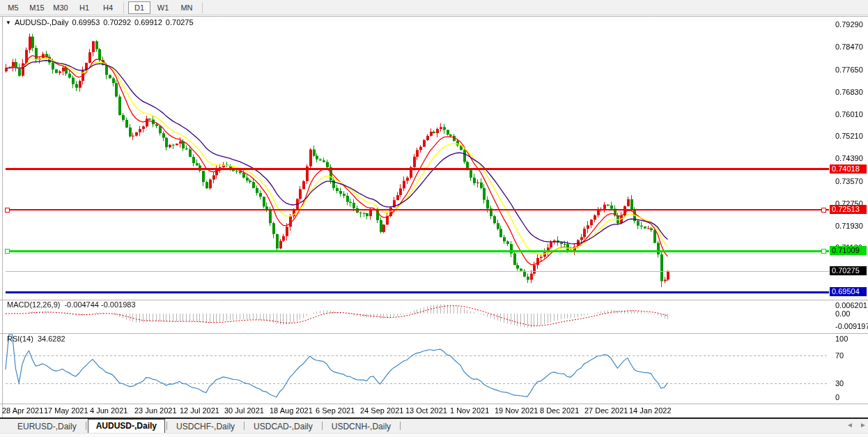 The width and height of the screenshot is (868, 437). I want to click on macd-axis-tick: 0.006201, so click(851, 305).